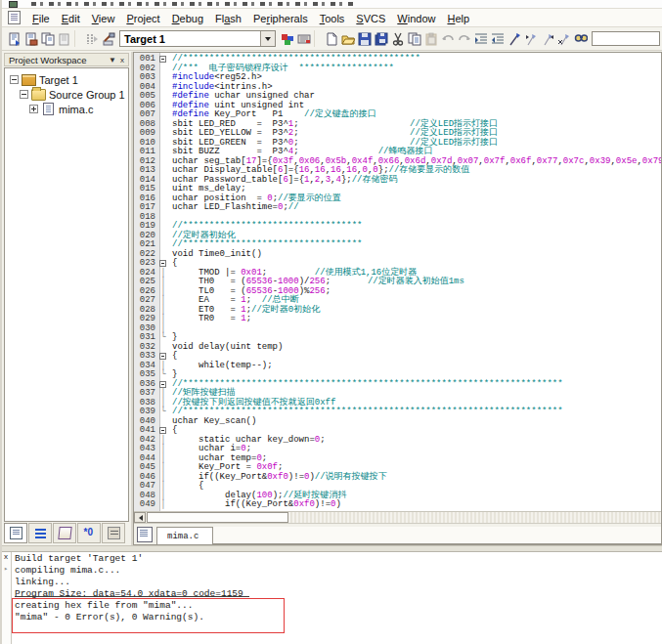  Describe the element at coordinates (381, 39) in the screenshot. I see `save-all-button` at that location.